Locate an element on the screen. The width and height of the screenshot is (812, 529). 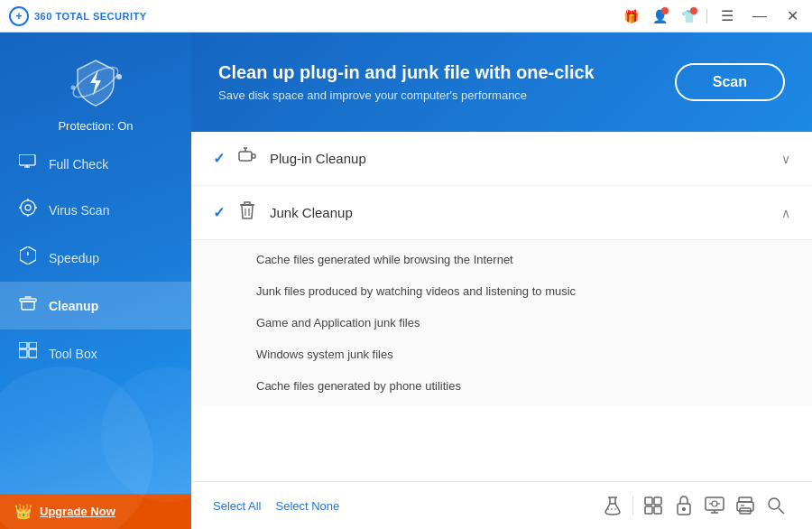
minimize-button: — is located at coordinates (760, 16).